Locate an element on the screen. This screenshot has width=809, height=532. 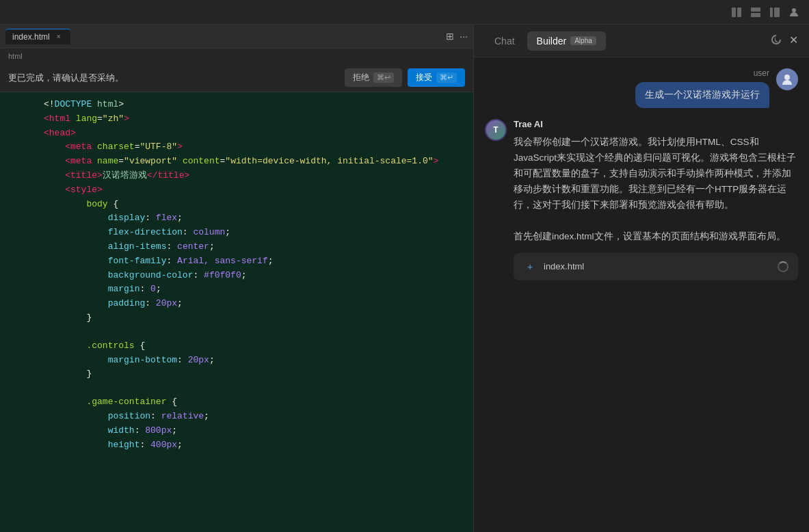
reject-label: 拒绝 is located at coordinates (361, 78).